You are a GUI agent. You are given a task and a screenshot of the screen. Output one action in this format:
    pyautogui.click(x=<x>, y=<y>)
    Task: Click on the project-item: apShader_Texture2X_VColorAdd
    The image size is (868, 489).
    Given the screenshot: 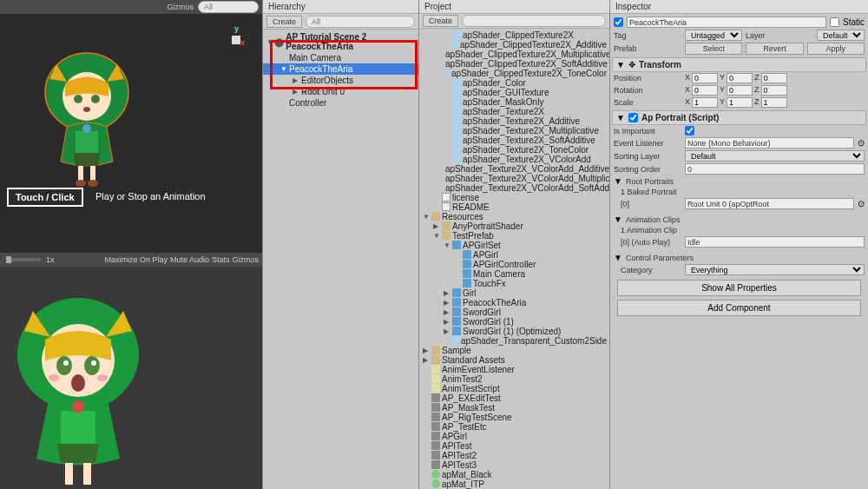 What is the action you would take?
    pyautogui.click(x=514, y=160)
    